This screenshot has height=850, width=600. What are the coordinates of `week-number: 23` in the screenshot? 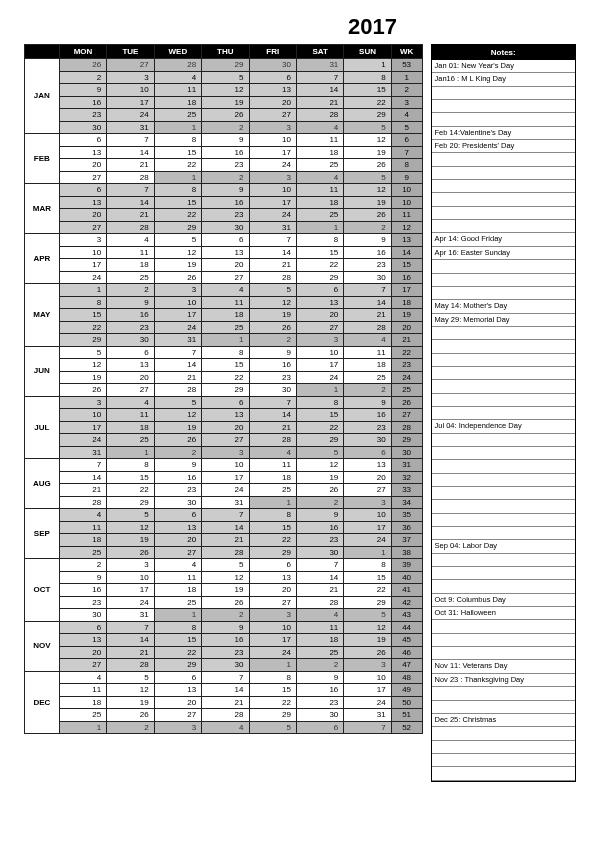 It's located at (406, 366).